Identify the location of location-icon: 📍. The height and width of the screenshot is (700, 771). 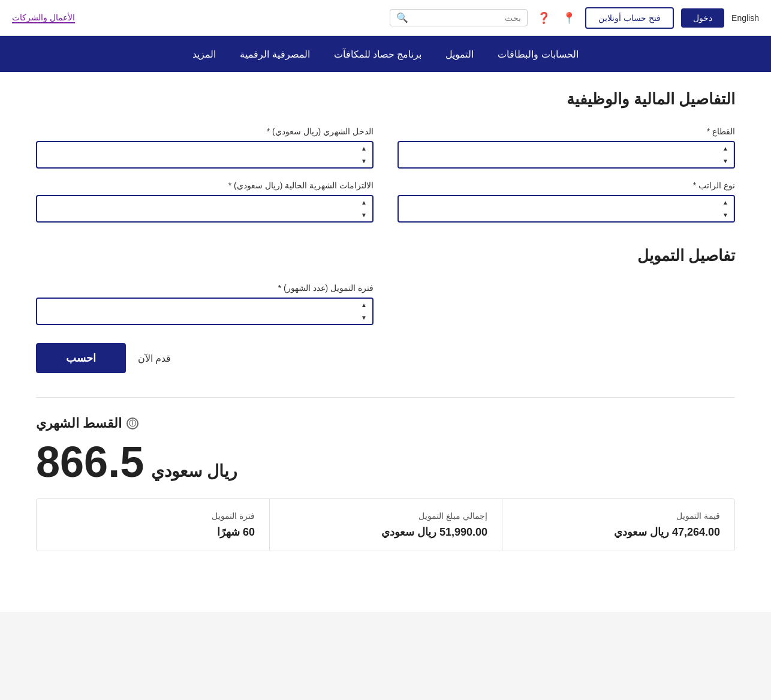
(569, 18).